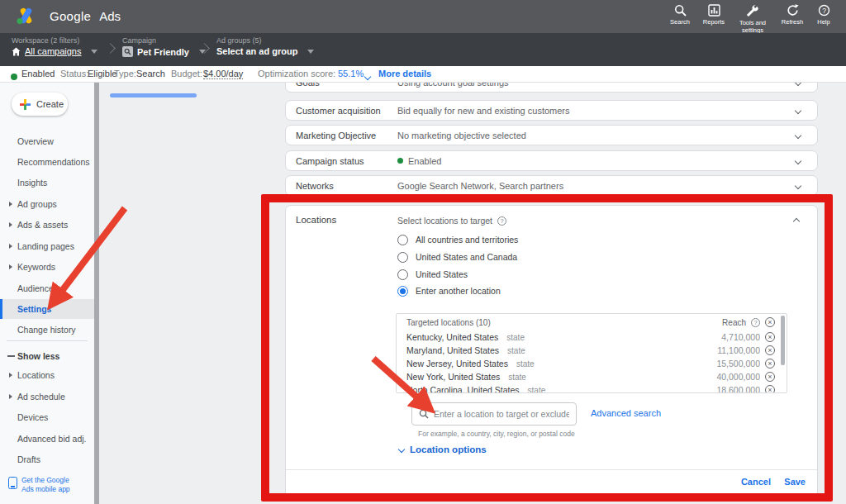 Image resolution: width=846 pixels, height=504 pixels. I want to click on create-label: Create, so click(50, 104).